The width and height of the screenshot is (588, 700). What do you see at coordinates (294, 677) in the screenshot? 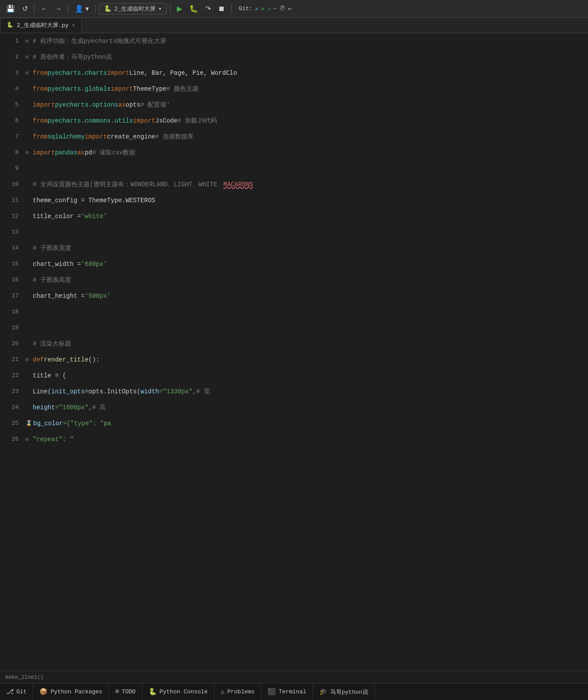
I see `bottom-info-bar: make_line1()` at bounding box center [294, 677].